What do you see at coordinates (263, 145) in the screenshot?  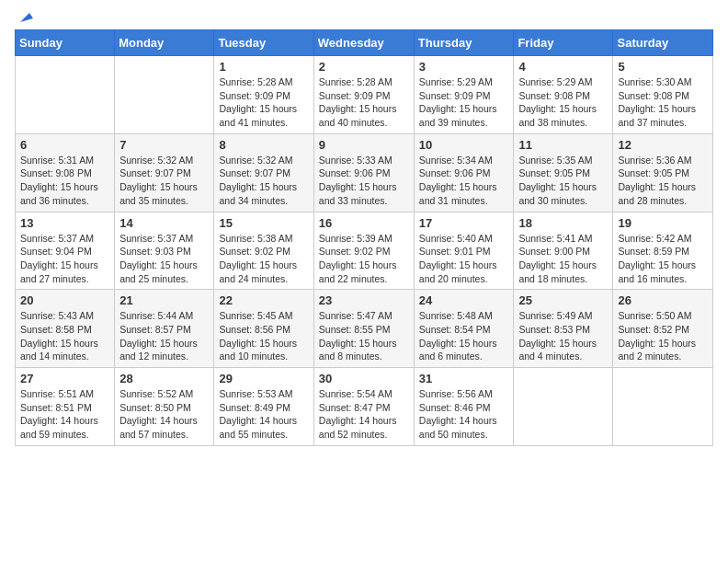 I see `day-number: 8` at bounding box center [263, 145].